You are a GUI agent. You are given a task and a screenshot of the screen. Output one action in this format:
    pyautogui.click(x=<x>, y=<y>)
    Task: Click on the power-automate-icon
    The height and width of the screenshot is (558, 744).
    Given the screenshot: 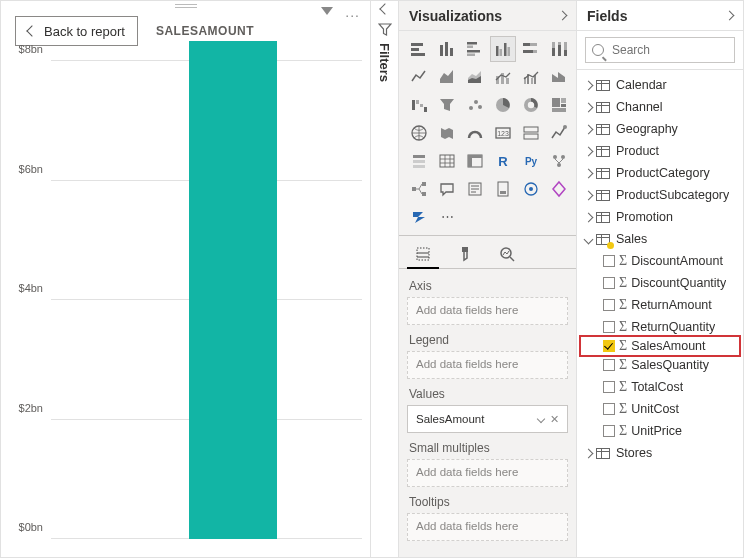 What is the action you would take?
    pyautogui.click(x=419, y=217)
    